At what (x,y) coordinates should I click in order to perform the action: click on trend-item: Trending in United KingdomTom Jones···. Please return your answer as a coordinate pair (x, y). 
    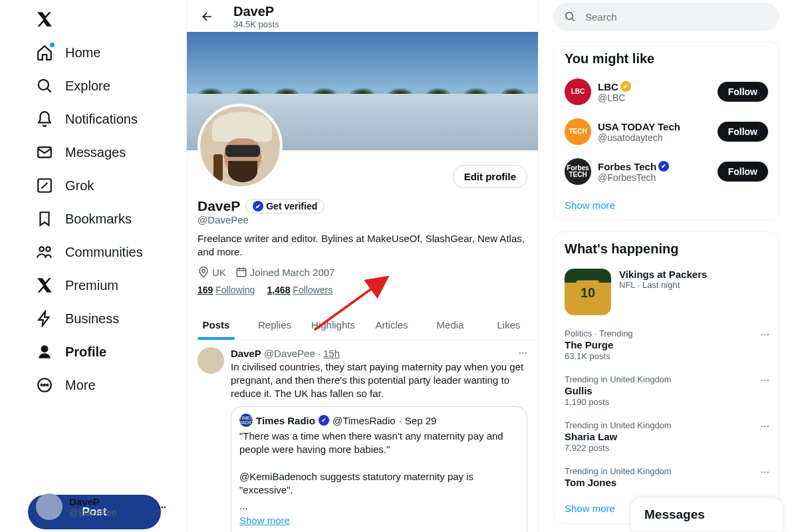
    Looking at the image, I should click on (666, 477).